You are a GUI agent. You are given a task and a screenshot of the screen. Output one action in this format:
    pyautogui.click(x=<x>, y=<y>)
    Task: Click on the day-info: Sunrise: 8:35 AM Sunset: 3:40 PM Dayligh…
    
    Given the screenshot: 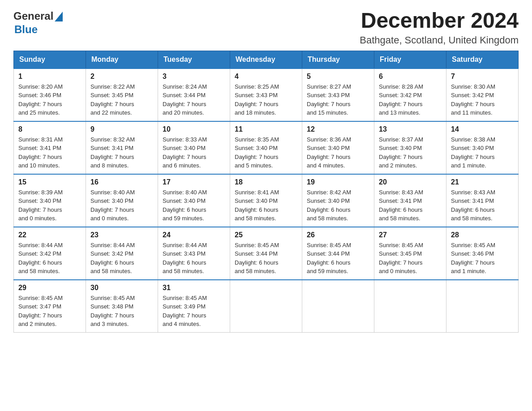 What is the action you would take?
    pyautogui.click(x=266, y=153)
    